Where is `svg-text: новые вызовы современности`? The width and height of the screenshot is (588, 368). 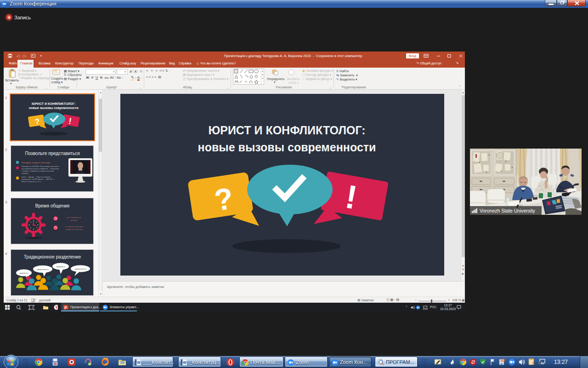
svg-text: новые вызовы современности is located at coordinates (54, 108).